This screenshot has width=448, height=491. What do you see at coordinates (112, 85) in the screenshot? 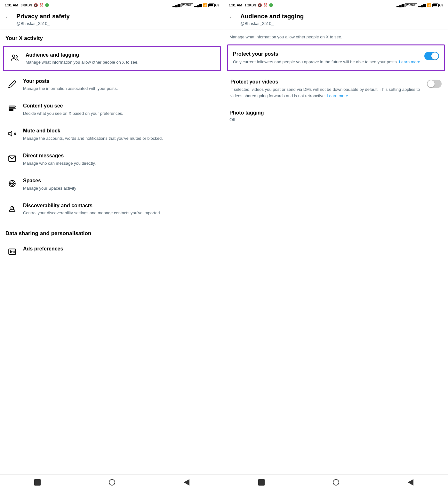
I see `menu-item-posts: Your posts Manage the information associ…` at bounding box center [112, 85].